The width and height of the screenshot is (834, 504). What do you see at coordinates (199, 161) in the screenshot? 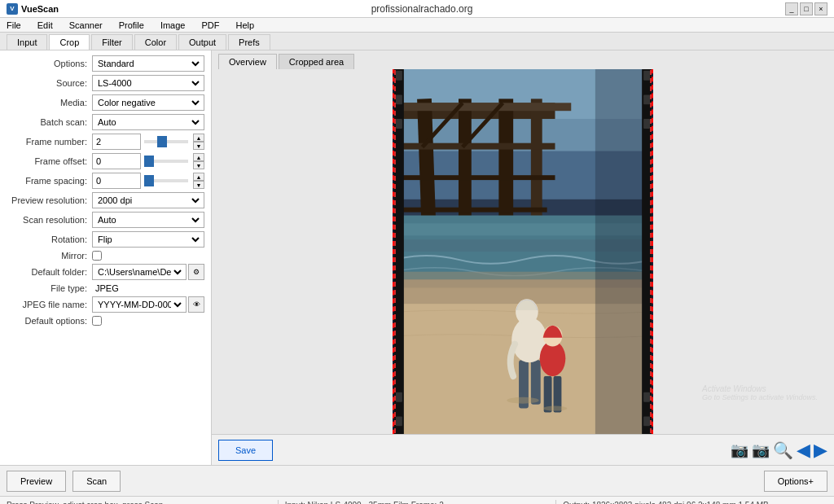
I see `frame-offset-spinner: ▲ ▼` at bounding box center [199, 161].